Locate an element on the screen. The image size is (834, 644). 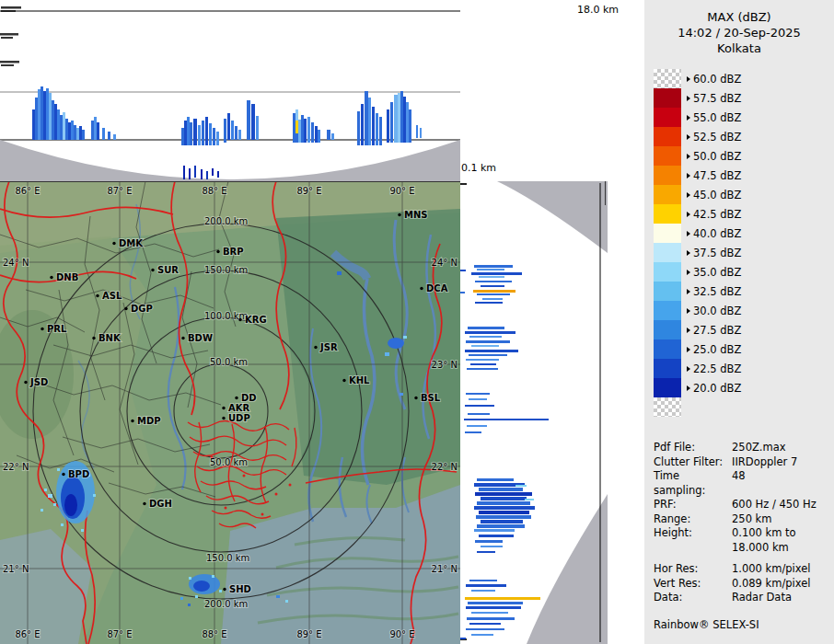
legend-label: 25.0 dBZ is located at coordinates (717, 350).